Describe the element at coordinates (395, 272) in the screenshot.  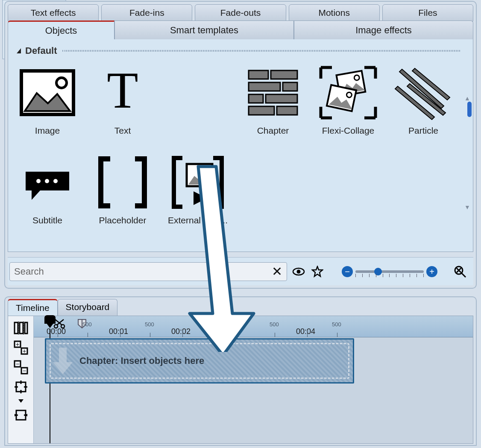
I see `zoom-slider: − +` at that location.